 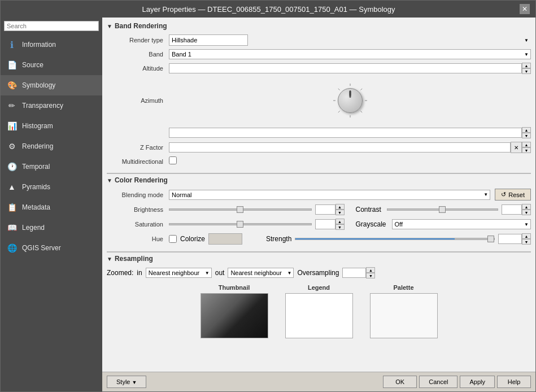 I want to click on azimuth-value-row: 315.00° ▲ ▼, so click(x=319, y=133).